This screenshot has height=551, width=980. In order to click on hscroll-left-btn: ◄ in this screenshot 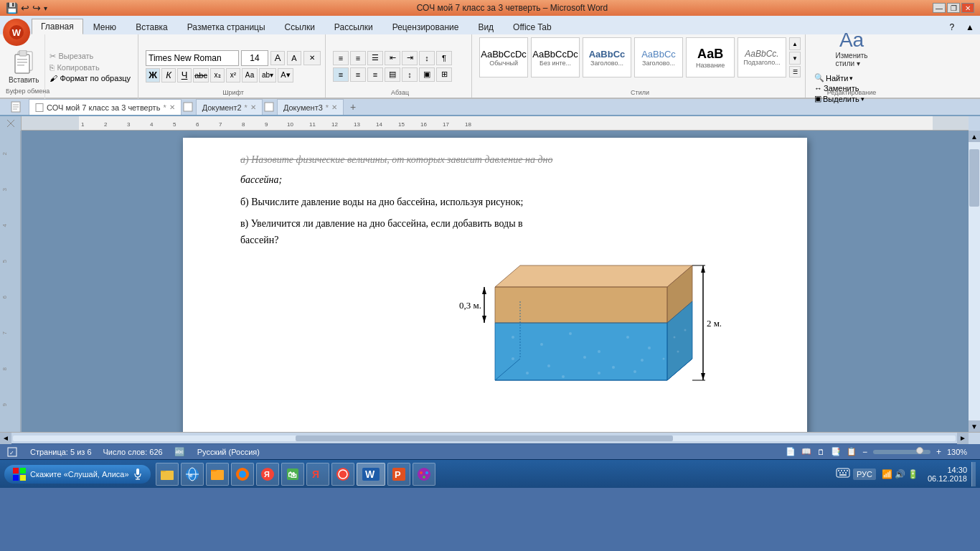, I will do `click(6, 438)`.